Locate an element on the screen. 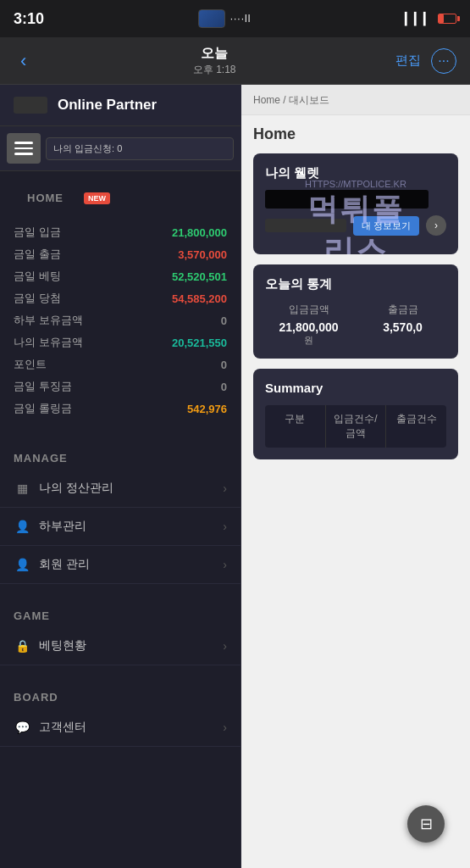  partner-avatar is located at coordinates (30, 105).